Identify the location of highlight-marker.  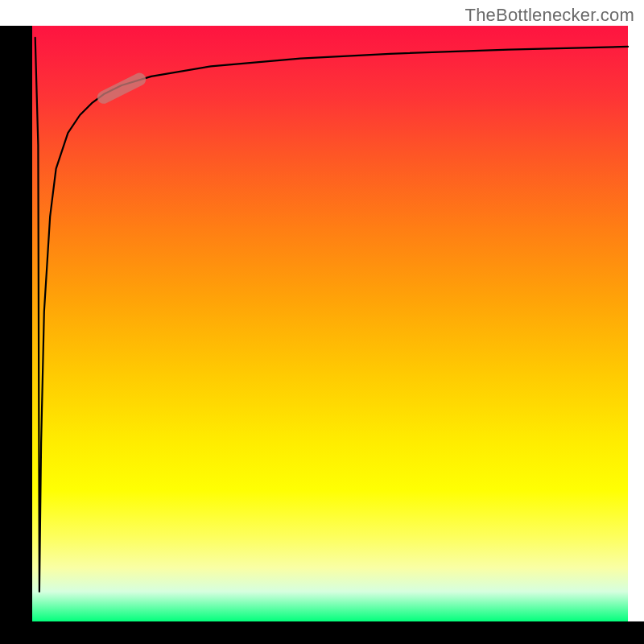
(122, 89).